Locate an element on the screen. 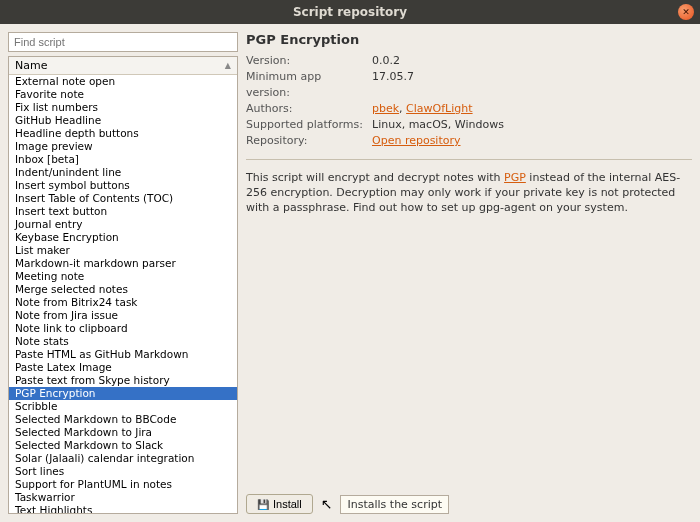 This screenshot has width=700, height=522. list-item: Solar (Jalaali) calendar integration is located at coordinates (123, 458).